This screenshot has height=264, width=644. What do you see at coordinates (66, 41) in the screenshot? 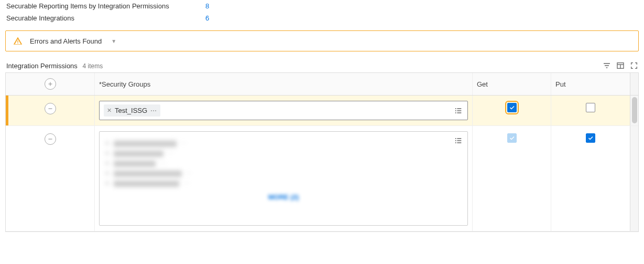
I see `alert-text: Errors and Alerts Found` at bounding box center [66, 41].